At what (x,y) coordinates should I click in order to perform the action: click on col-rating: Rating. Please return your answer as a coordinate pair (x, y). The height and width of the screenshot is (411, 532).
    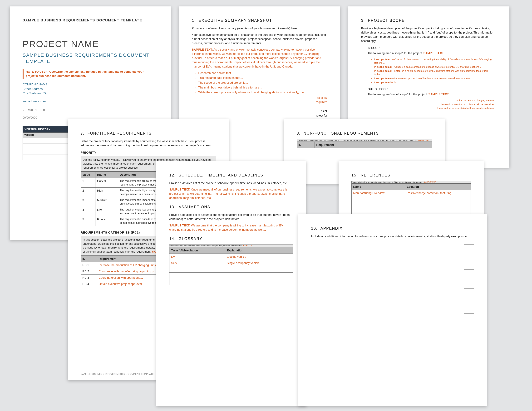
    Looking at the image, I should click on (107, 175).